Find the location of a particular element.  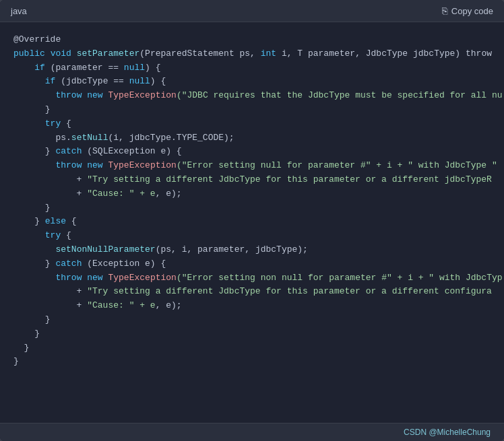

code-line: } else { is located at coordinates (252, 222).